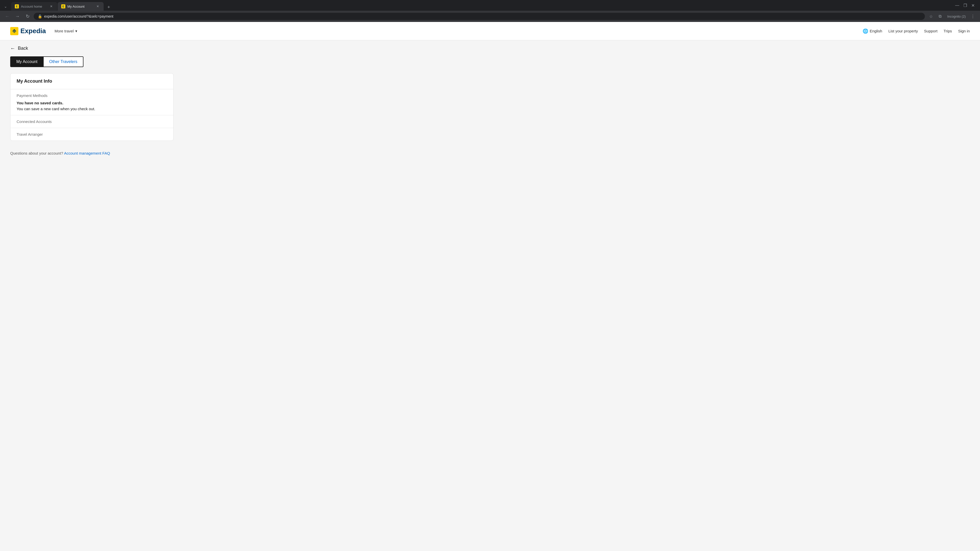  What do you see at coordinates (92, 135) in the screenshot?
I see `travel-arranger-section: Travel Arranger` at bounding box center [92, 135].